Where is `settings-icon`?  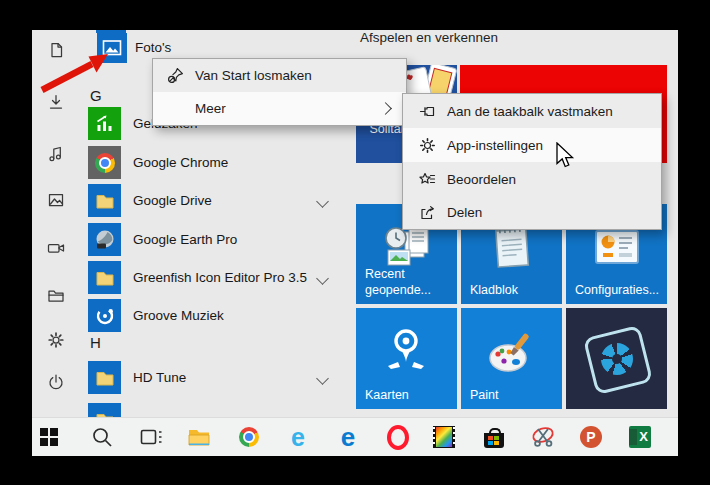
settings-icon is located at coordinates (56, 340).